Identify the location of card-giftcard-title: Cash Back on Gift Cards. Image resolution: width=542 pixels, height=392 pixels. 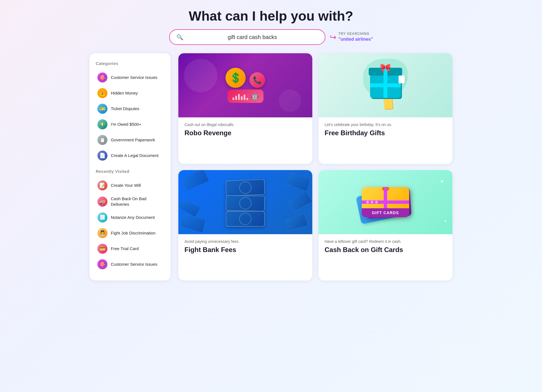
(385, 250).